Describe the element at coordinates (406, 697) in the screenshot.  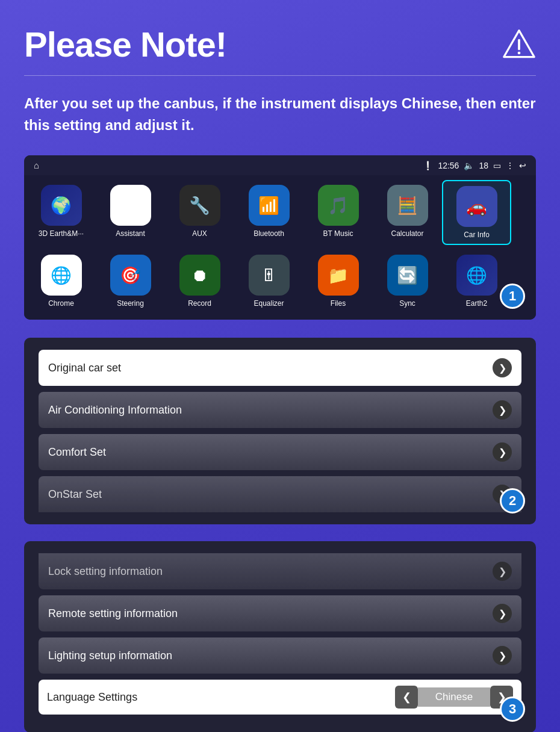
I see `language-prev-button: ❮` at that location.